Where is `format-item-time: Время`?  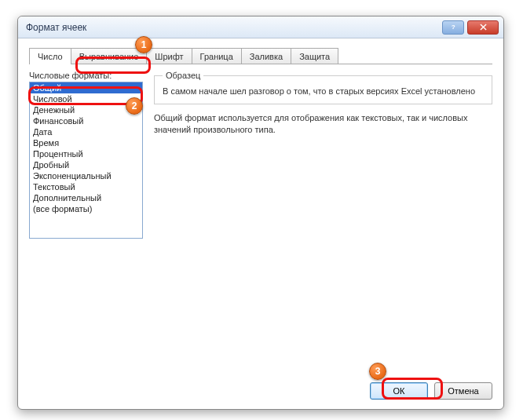 format-item-time: Время is located at coordinates (86, 143).